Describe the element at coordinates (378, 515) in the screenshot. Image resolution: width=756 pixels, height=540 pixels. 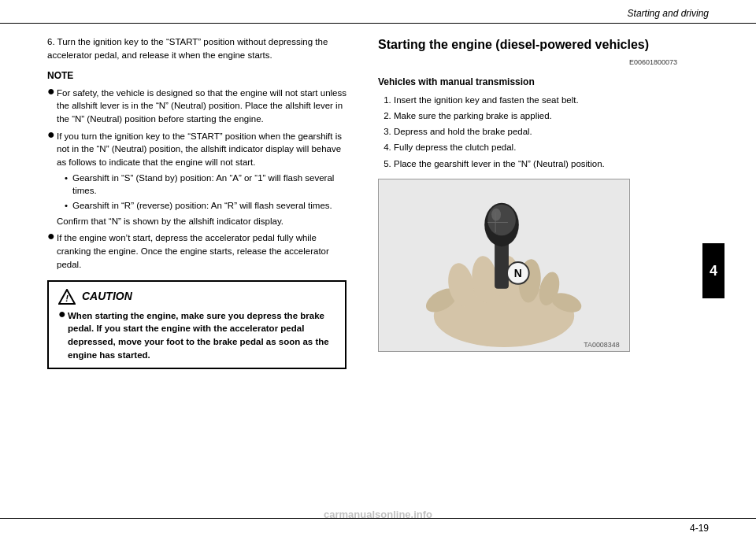
I see `watermark: carmanualsonline.info` at that location.